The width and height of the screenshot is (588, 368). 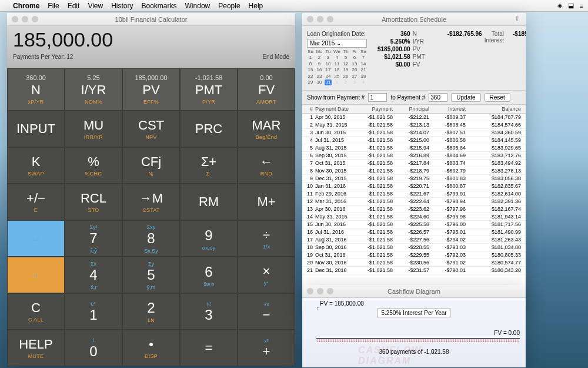 I want to click on key-INPUT: INPUT, so click(x=36, y=129).